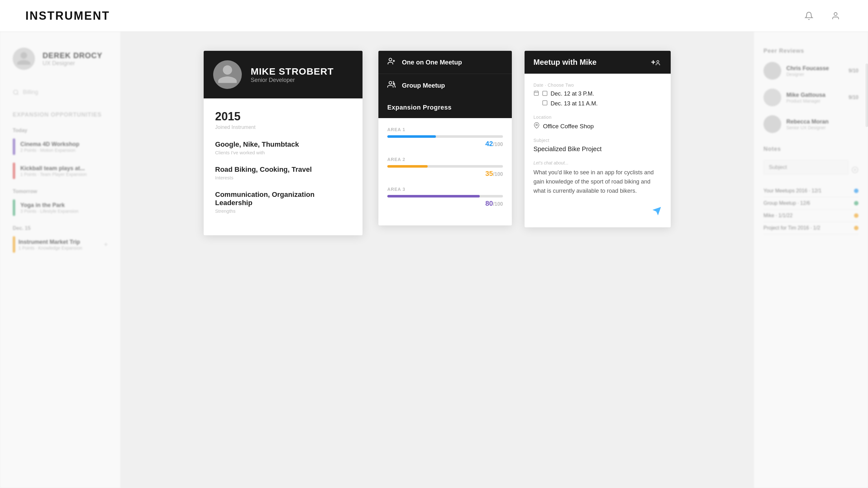 This screenshot has width=868, height=488. I want to click on list-item: Yoga in the Park 3 Points · Lifestyle Ex…, so click(60, 207).